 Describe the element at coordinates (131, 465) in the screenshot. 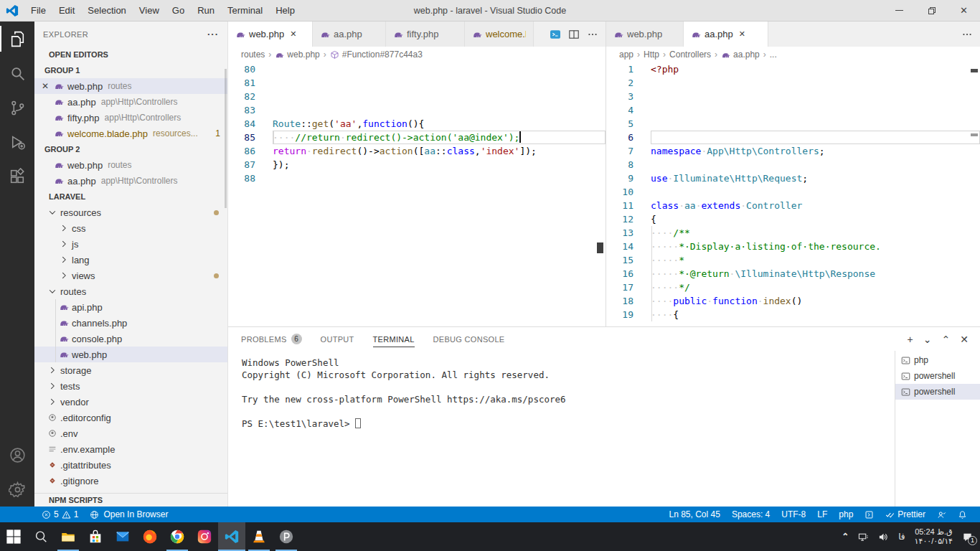

I see `tree-item--gitattributes: .gitattributes` at that location.